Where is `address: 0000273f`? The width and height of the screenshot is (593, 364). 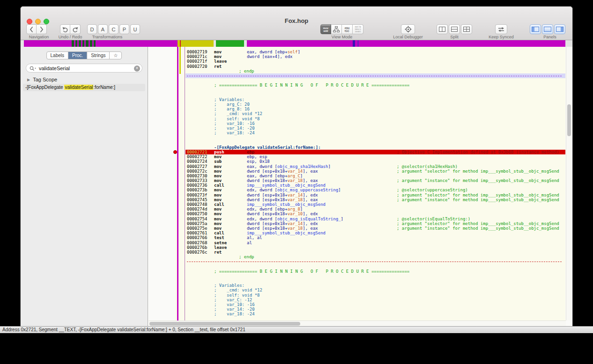 address: 0000273f is located at coordinates (197, 195).